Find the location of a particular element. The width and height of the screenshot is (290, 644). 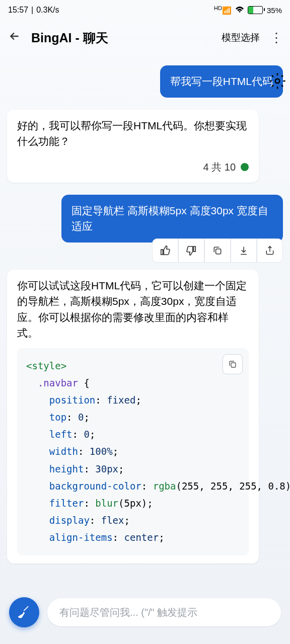

chat-input: 有问题尽管问我... ("/" 触发提示 is located at coordinates (164, 612).